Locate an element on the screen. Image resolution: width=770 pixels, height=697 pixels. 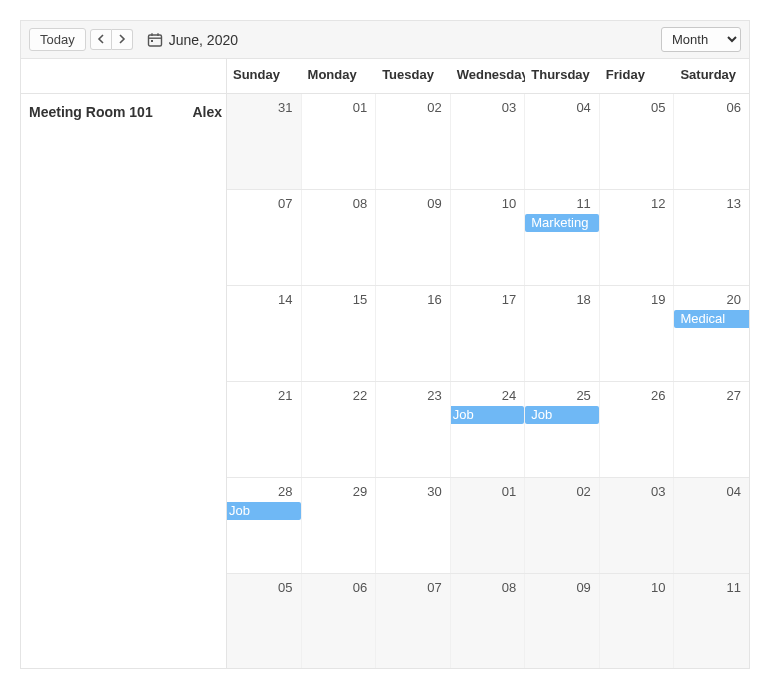
day-cell: 20Medical is located at coordinates (712, 334).